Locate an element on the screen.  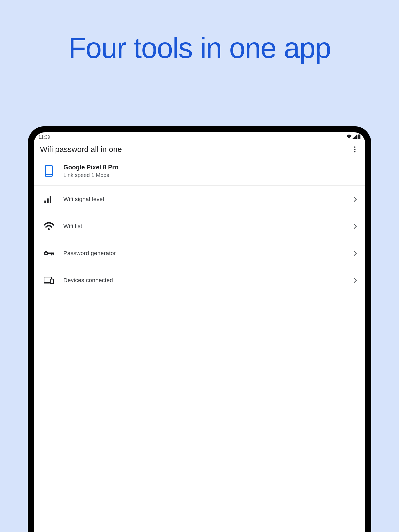
menu-label: Wifi signal level is located at coordinates (208, 199).